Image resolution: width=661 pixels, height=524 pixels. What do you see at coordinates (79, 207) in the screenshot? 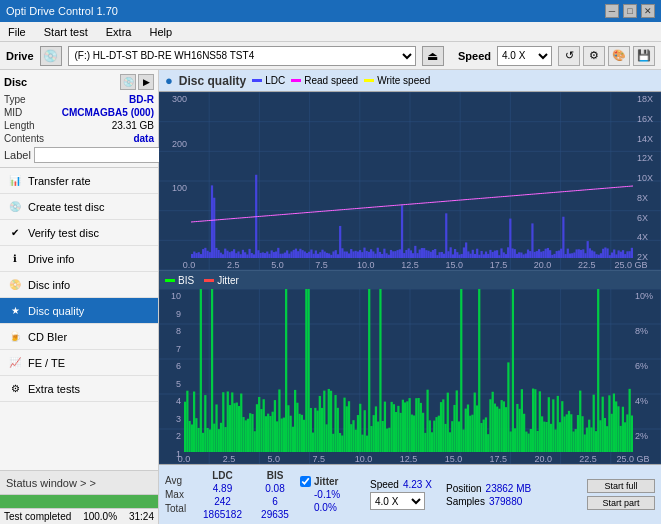
I see `sidebar-item-create-test-disc: 💿 Create test disc` at bounding box center [79, 207].